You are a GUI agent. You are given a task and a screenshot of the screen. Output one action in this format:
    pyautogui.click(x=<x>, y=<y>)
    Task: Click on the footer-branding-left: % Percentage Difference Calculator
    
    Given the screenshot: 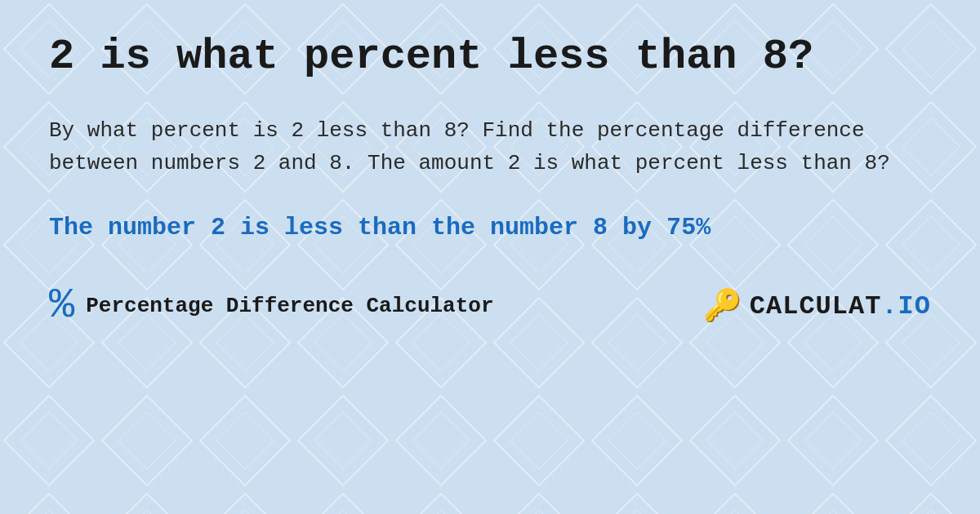 What is the action you would take?
    pyautogui.click(x=271, y=306)
    